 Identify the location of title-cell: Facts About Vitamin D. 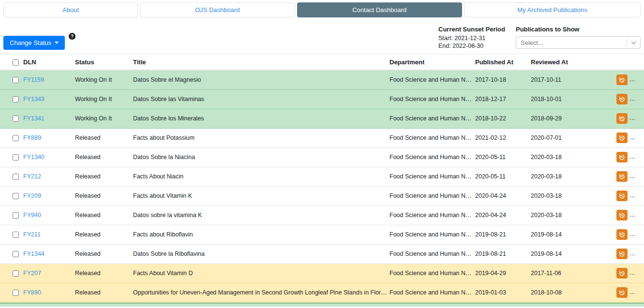
(261, 273).